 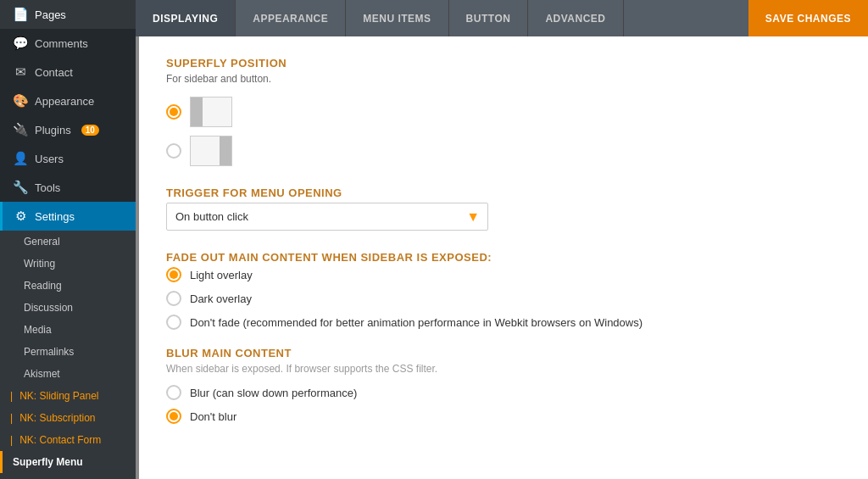 What do you see at coordinates (504, 416) in the screenshot?
I see `blur-no-option: Don't blur` at bounding box center [504, 416].